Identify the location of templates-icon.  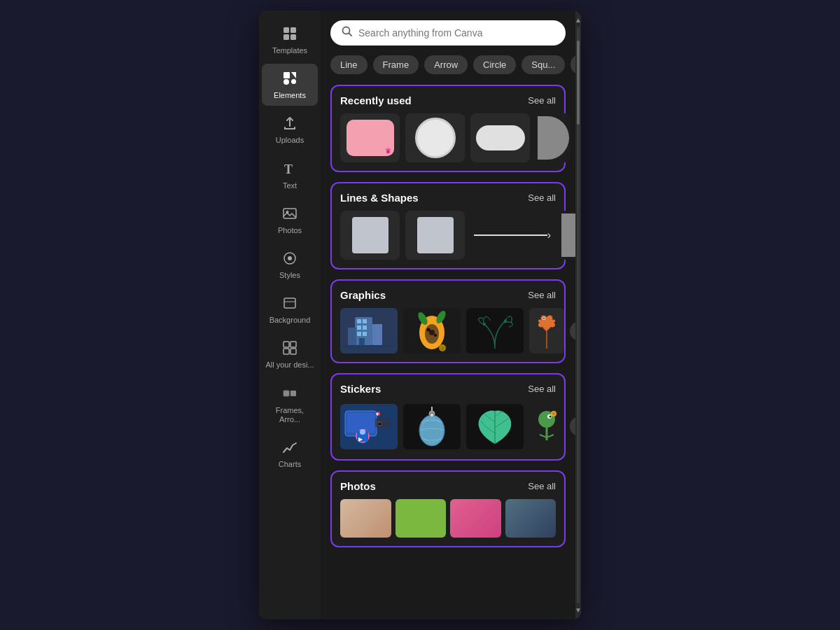
(290, 35).